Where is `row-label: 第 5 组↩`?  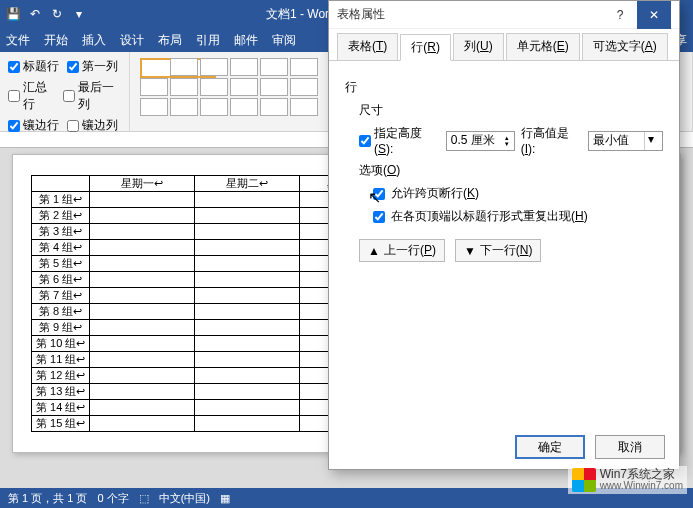
row-label: 第 5 组↩ is located at coordinates (61, 264).